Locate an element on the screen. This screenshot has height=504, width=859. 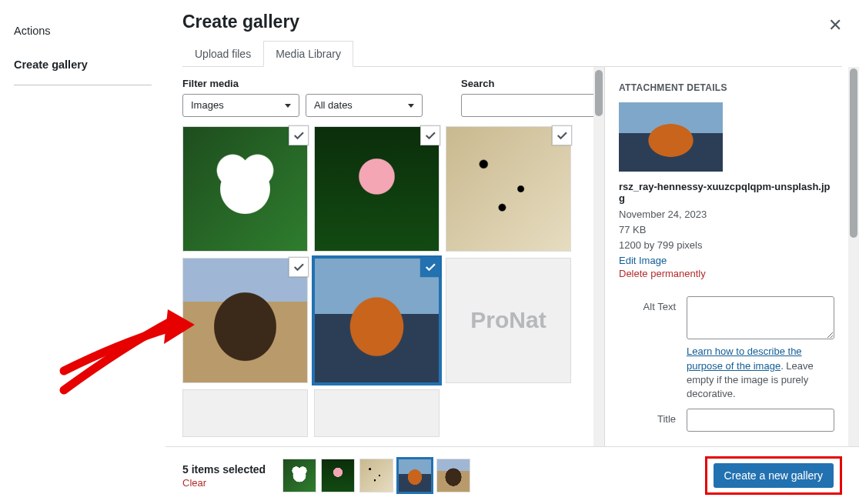
attachment-filename: rsz_ray-hennessy-xuuzcpqlqpm-unsplash.jp… is located at coordinates (727, 192).